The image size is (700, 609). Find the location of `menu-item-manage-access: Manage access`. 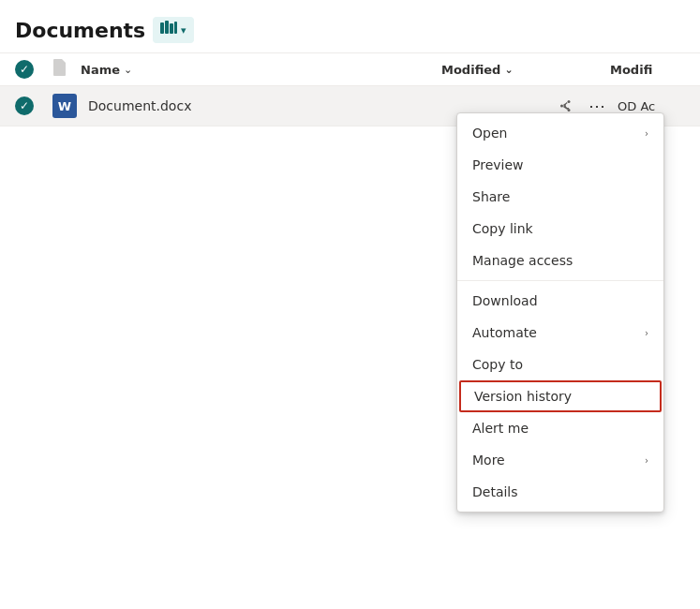

menu-item-manage-access: Manage access is located at coordinates (560, 260).